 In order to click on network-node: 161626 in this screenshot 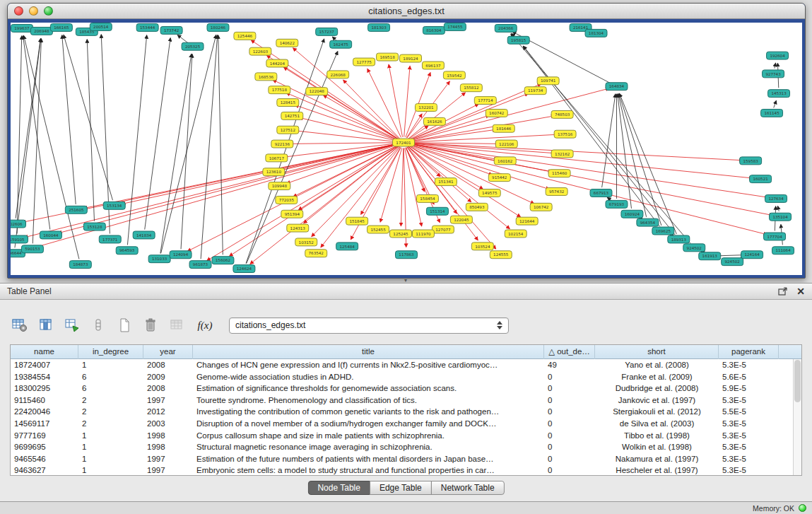, I will do `click(434, 122)`.